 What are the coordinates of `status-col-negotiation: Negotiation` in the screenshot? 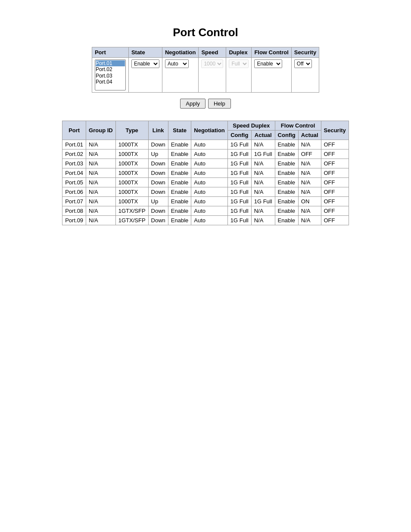 It's located at (209, 131).